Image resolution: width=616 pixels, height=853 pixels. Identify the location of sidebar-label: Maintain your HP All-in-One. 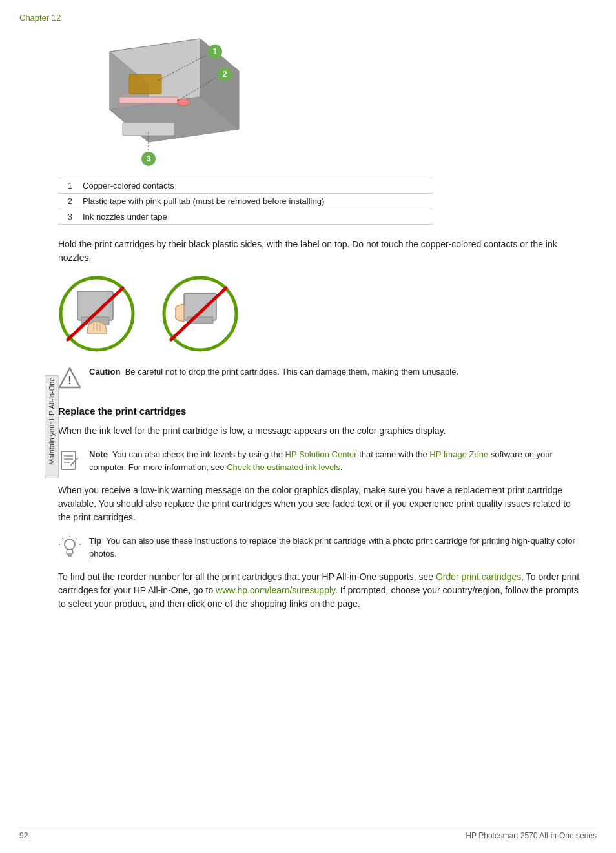
(52, 427).